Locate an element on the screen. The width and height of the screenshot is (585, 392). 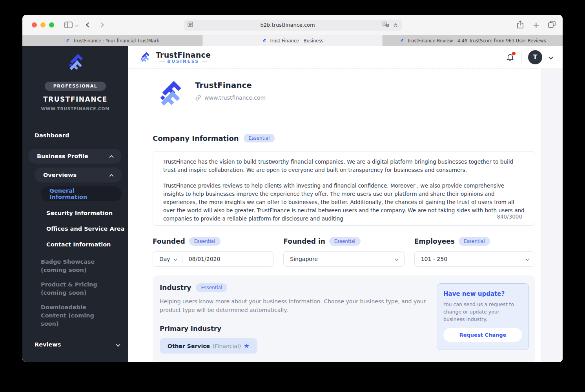
svg-text: A is located at coordinates (385, 24).